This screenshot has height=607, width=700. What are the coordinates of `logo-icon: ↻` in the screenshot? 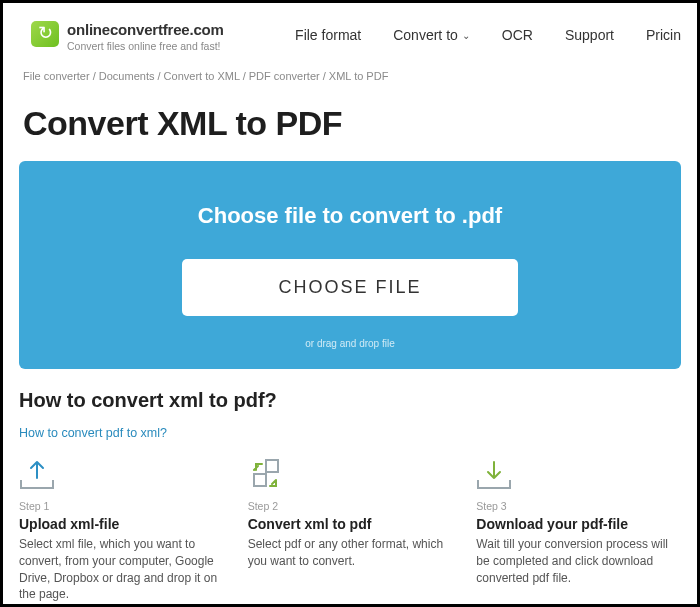 It's located at (45, 34).